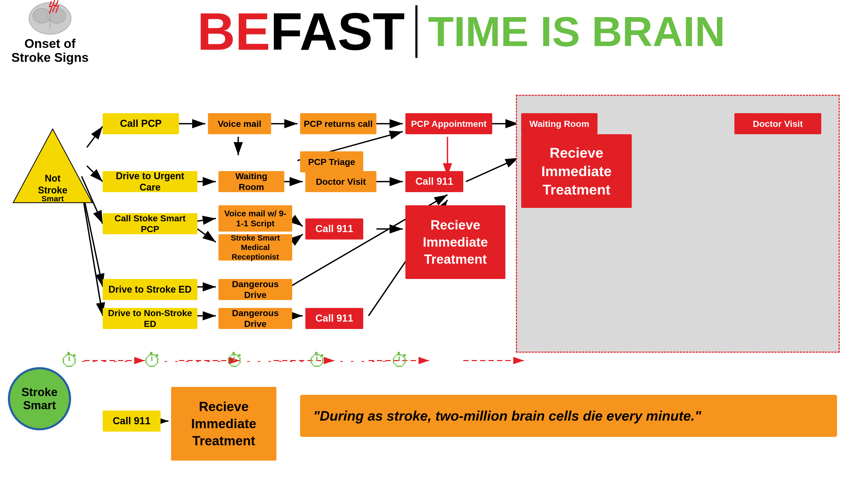 The image size is (846, 504). I want to click on pcp-returns-call-box: PCP returns call, so click(338, 124).